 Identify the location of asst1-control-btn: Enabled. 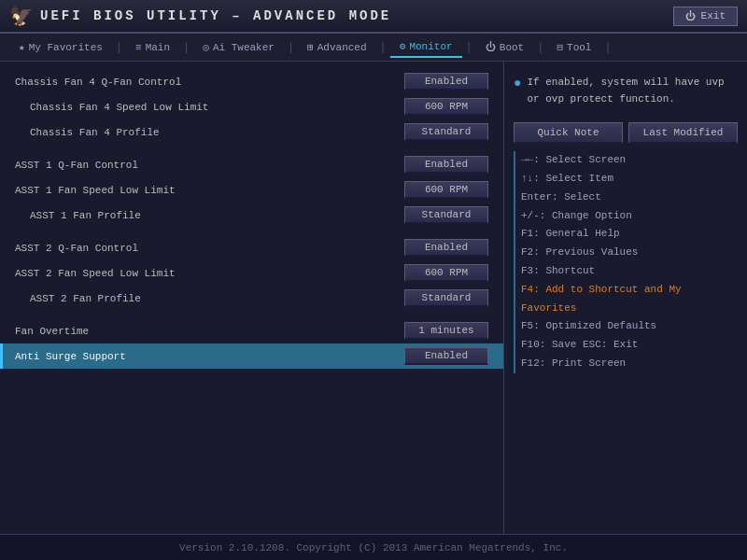
(446, 164).